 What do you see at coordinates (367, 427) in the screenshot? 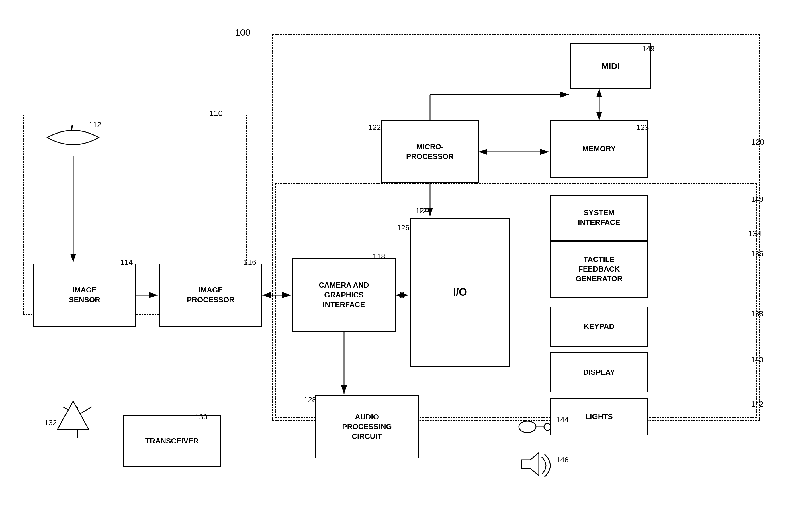
I see `audio-processing-label: AUDIO PROCESSING CIRCUIT` at bounding box center [367, 427].